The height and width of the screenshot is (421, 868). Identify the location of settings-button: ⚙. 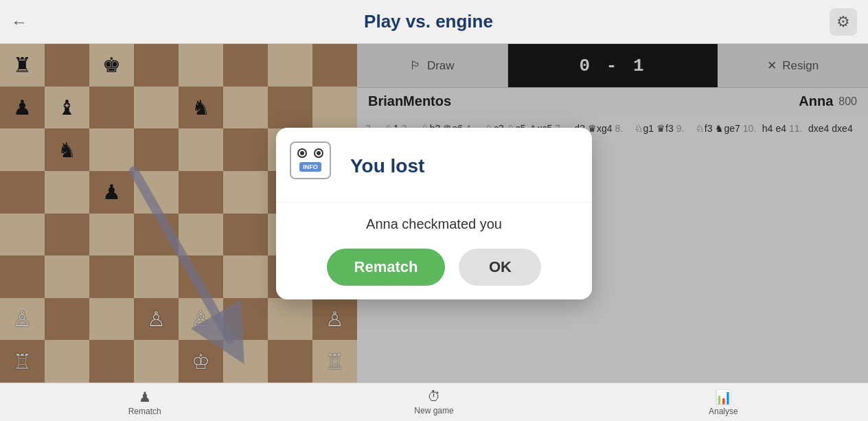
(843, 22).